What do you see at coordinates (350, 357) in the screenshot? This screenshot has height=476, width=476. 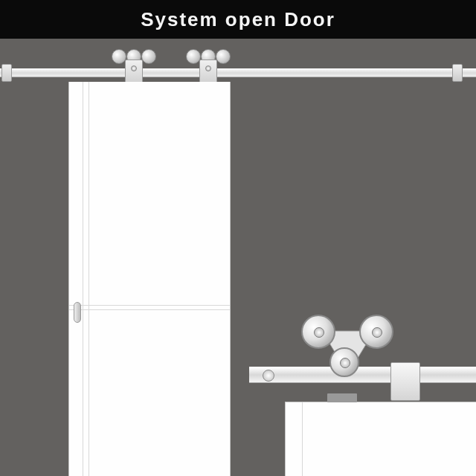 I see `roller-assembly-closeup` at bounding box center [350, 357].